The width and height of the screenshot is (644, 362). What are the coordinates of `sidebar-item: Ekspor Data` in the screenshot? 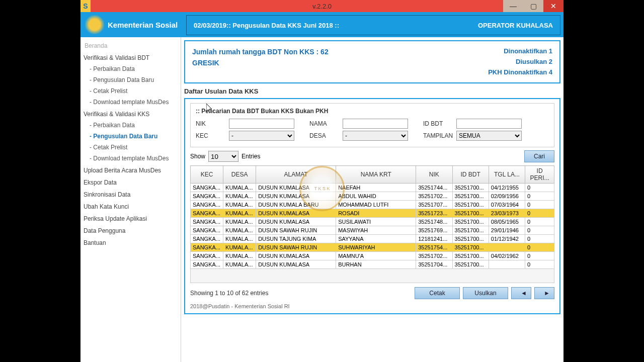 It's located at (131, 182).